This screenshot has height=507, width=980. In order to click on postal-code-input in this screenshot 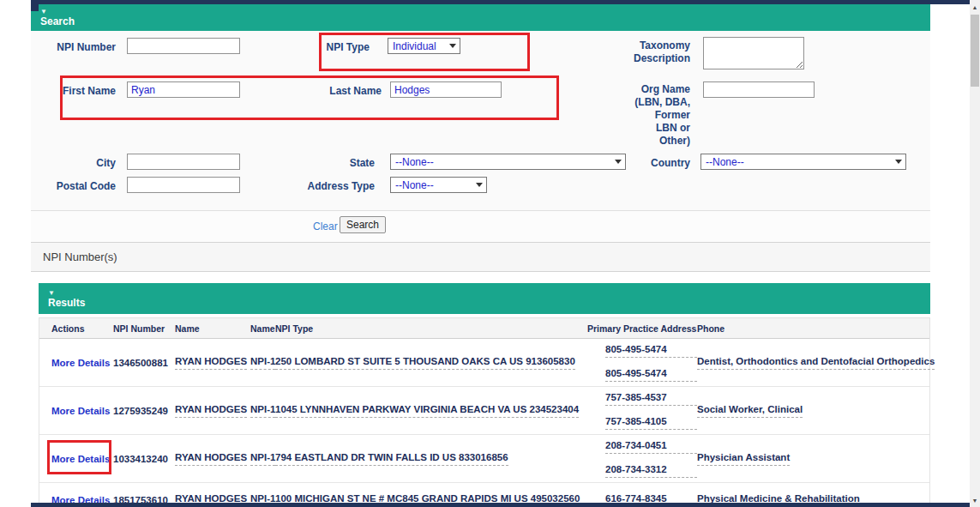, I will do `click(183, 185)`.